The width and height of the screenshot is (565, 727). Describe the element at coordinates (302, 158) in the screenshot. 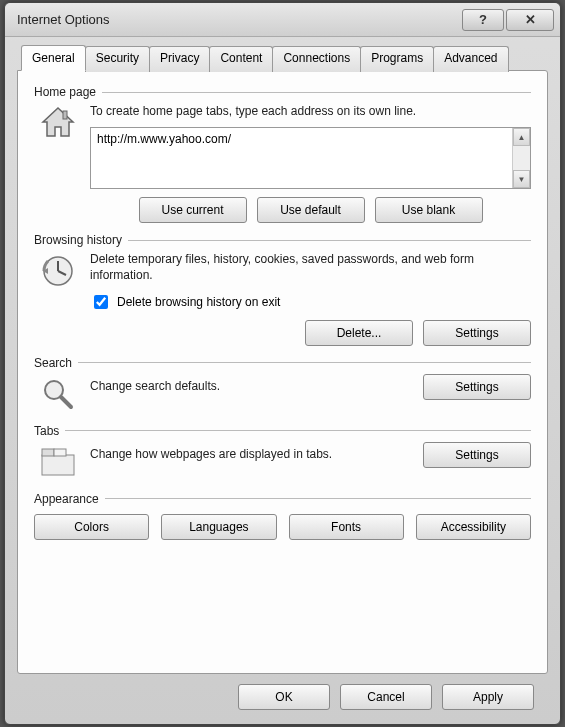

I see `homepage-address-input` at that location.